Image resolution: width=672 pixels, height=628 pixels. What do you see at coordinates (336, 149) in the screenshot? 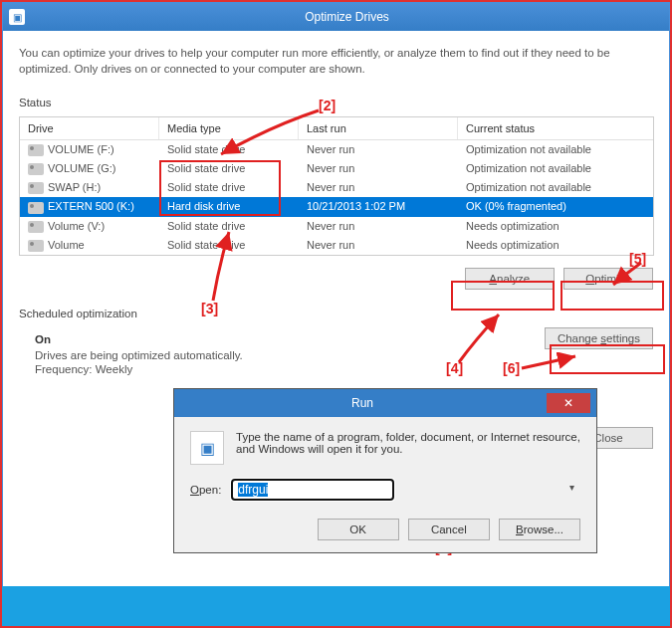
I see `table-row: VOLUME (F:)Solid state driveNever runOpt…` at bounding box center [336, 149].